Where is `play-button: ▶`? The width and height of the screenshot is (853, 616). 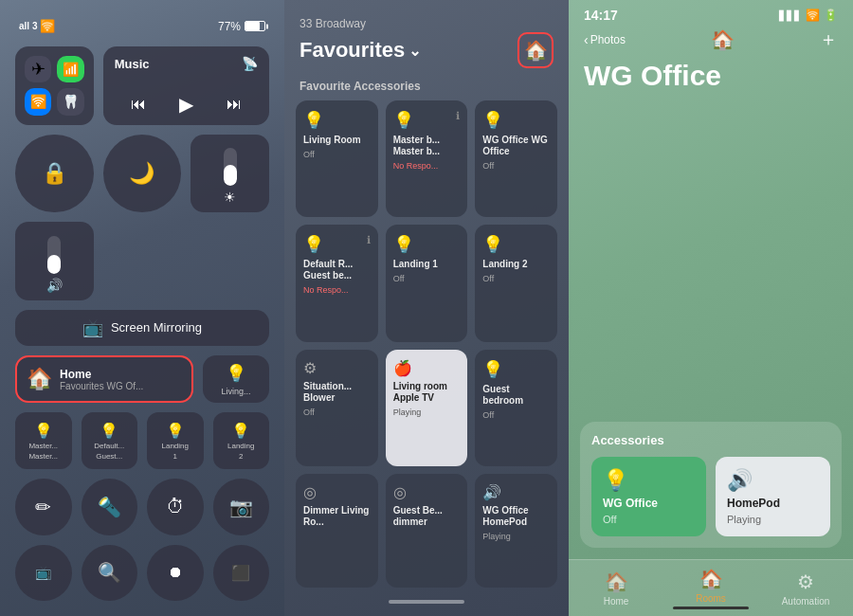 play-button: ▶ is located at coordinates (186, 104).